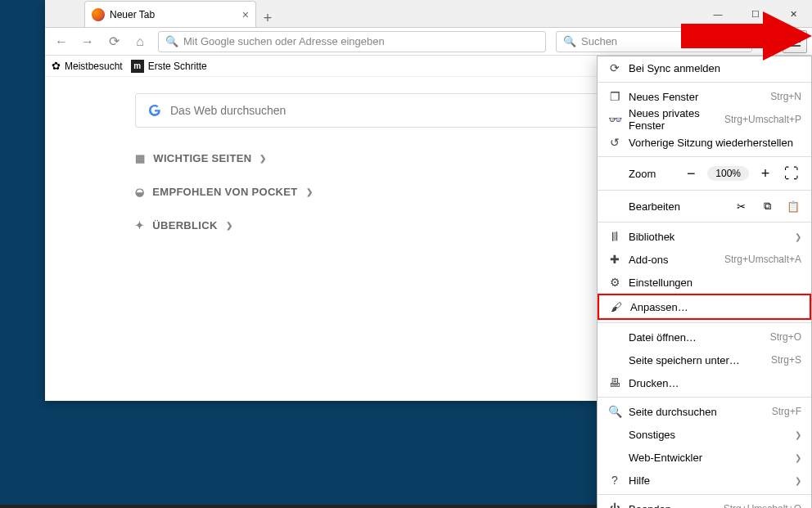  Describe the element at coordinates (704, 411) in the screenshot. I see `menu-find: 🔍 Seite durchsuchen Strg+F` at that location.